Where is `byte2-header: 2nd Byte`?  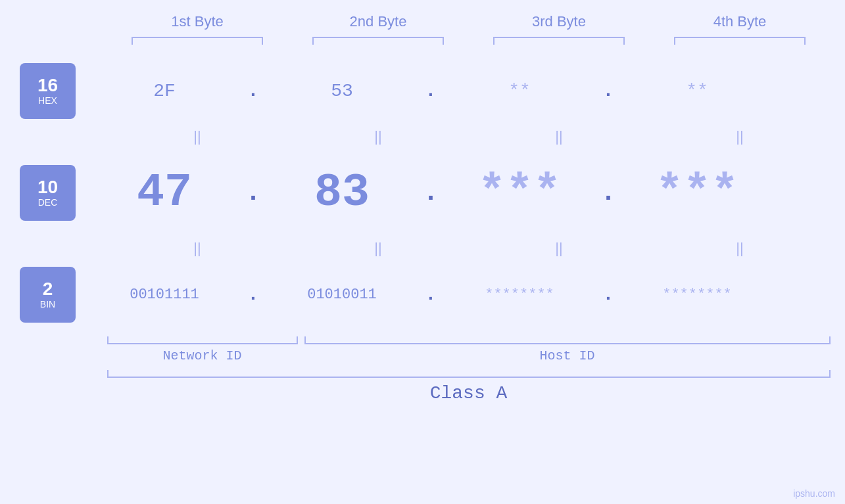
byte2-header: 2nd Byte is located at coordinates (378, 22).